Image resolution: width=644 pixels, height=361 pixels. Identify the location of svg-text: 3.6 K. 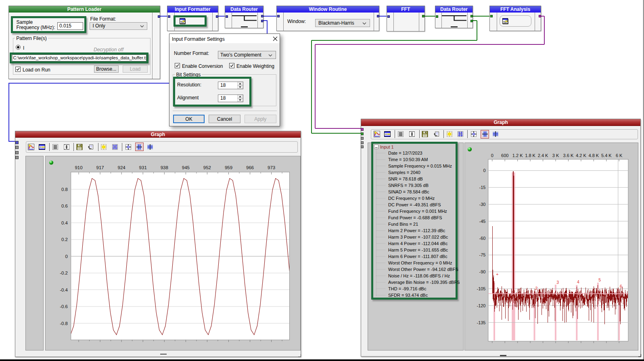
(568, 155).